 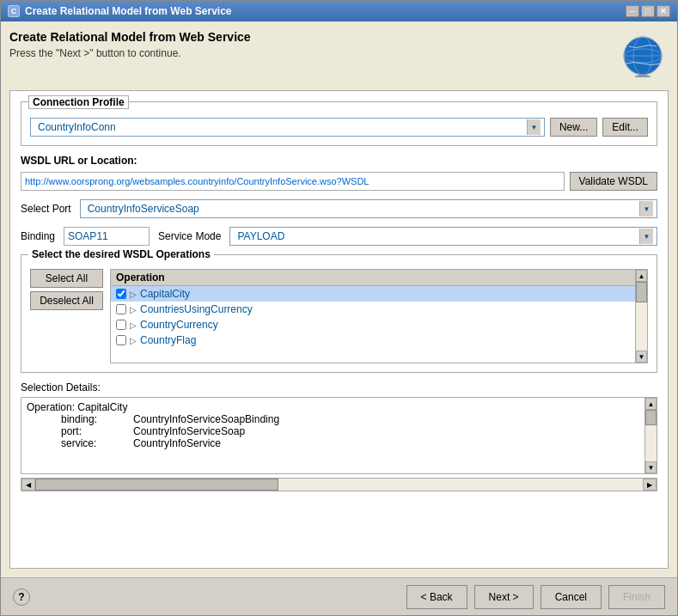 What do you see at coordinates (179, 325) in the screenshot?
I see `op-name-countrycurrency: CountryCurrency` at bounding box center [179, 325].